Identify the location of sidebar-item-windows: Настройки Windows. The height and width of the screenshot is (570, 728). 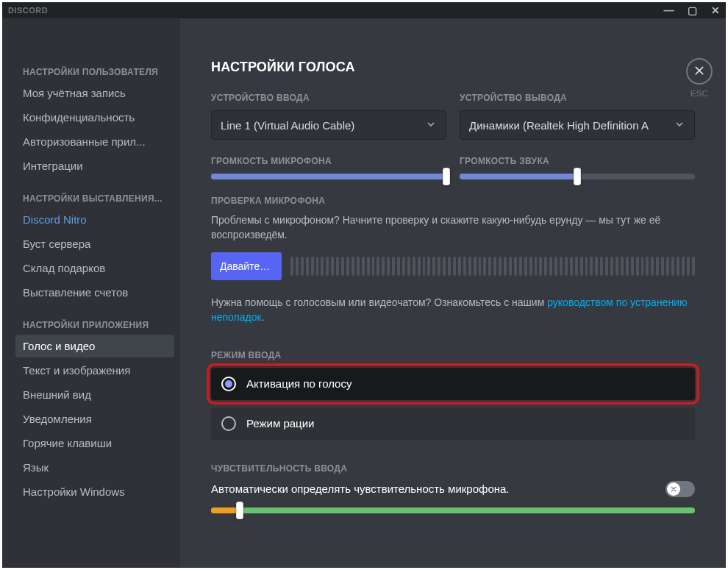
(95, 491).